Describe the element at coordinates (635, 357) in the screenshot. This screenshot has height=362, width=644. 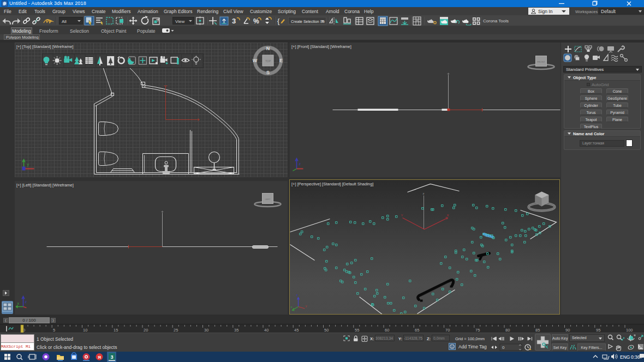
I see `svg-text: 0:36` at that location.